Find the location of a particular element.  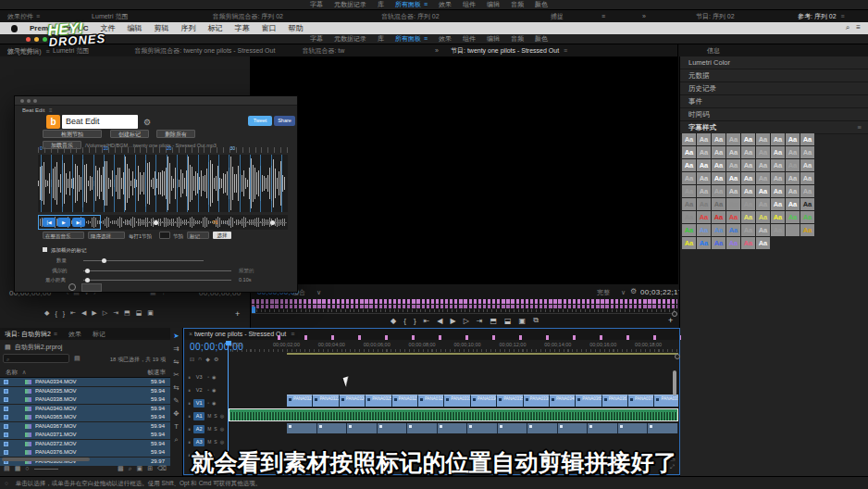

beat-count-input is located at coordinates (165, 235).